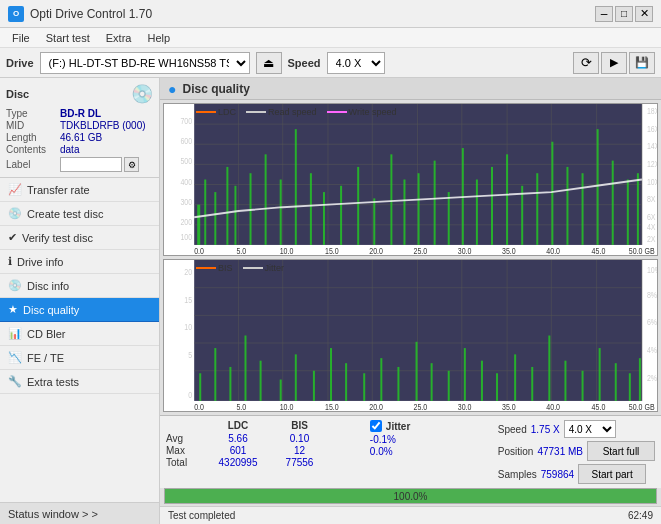  What do you see at coordinates (410, 515) in the screenshot?
I see `bottom-status-bar: Test completed 62:49` at bounding box center [410, 515].